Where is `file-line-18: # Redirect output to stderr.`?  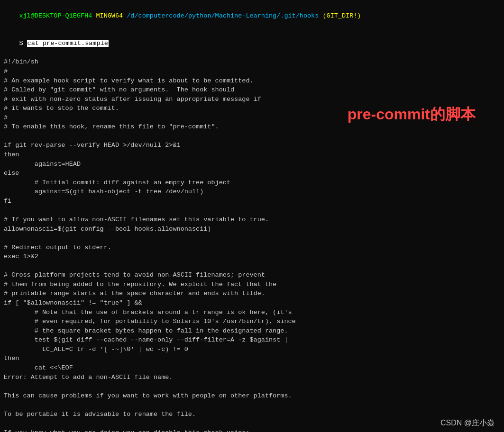 file-line-18: # Redirect output to stderr. is located at coordinates (252, 248).